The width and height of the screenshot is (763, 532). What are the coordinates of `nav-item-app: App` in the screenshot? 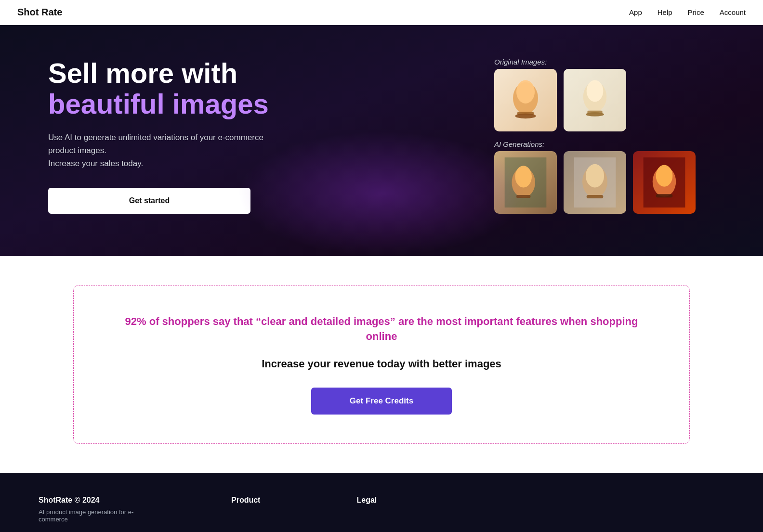 It's located at (636, 13).